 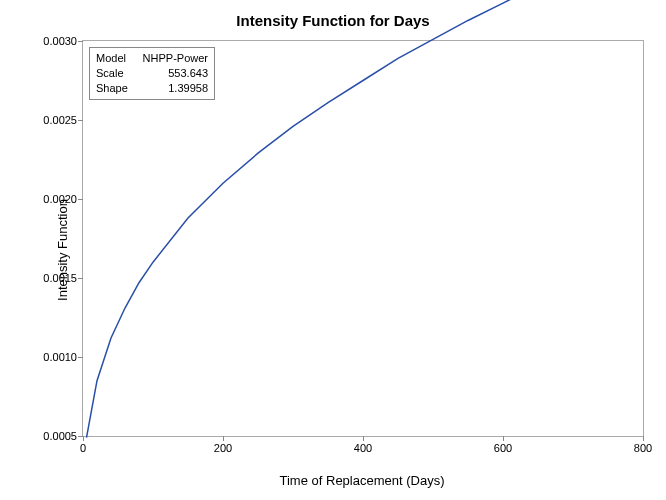 What do you see at coordinates (503, 448) in the screenshot?
I see `x-tick-label: 600` at bounding box center [503, 448].